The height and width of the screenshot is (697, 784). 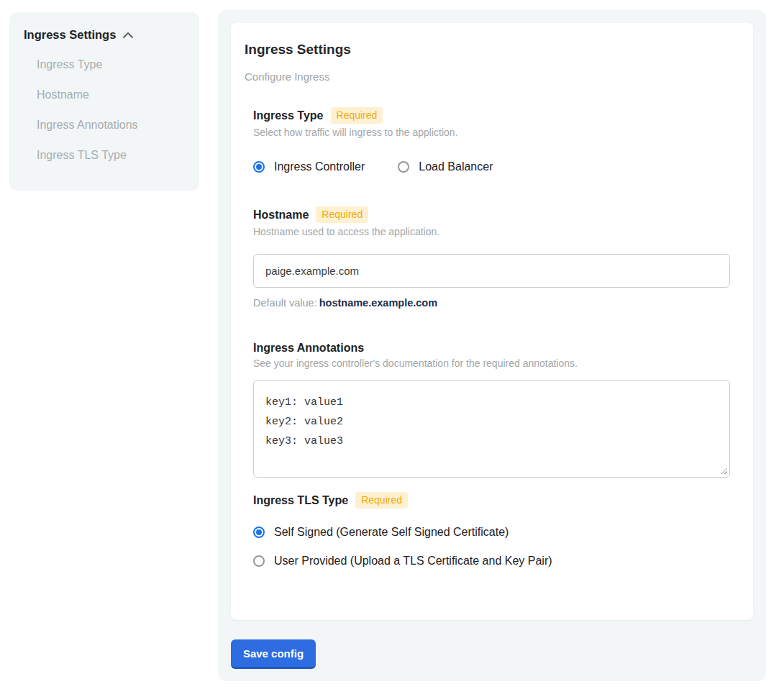 I want to click on sidebar-item-ingress-type: Ingress Type, so click(x=111, y=65).